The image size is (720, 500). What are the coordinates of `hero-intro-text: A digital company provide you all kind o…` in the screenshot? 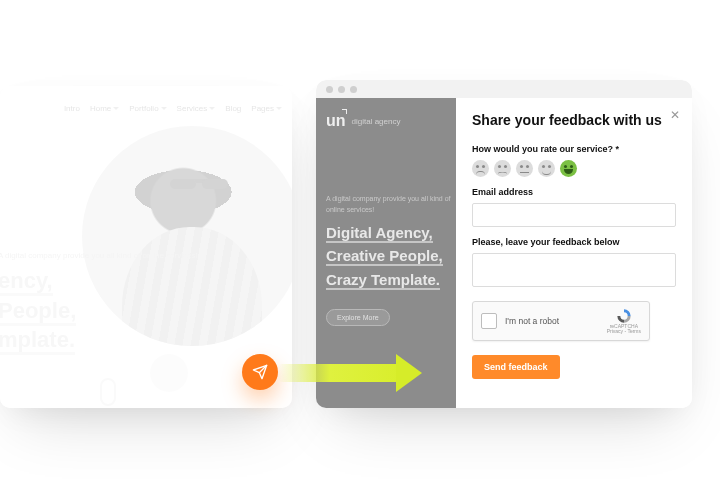 It's located at (391, 204).